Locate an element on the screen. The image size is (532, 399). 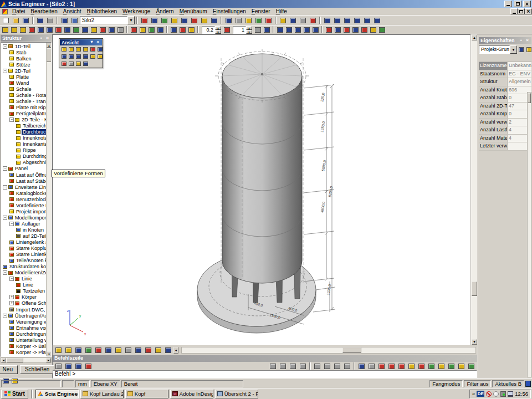
scroll-left-icon: ◄ is located at coordinates (176, 350).